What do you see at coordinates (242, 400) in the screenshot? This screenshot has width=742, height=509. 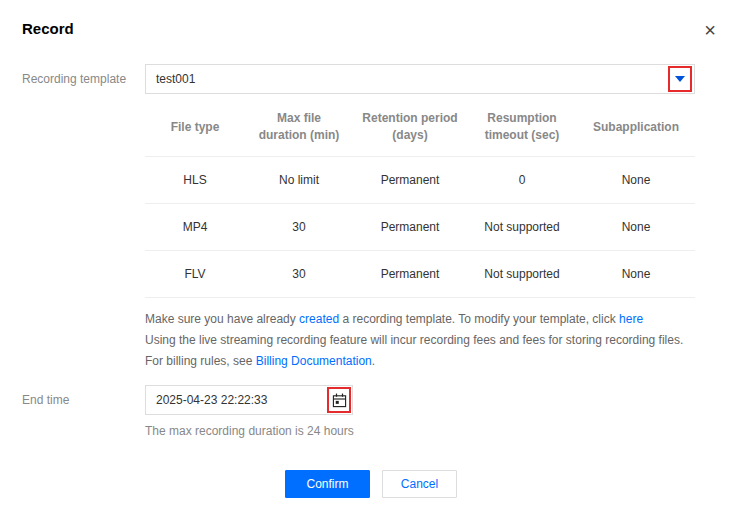 I see `end-time-value: 2025-04-23 22:22:33` at bounding box center [242, 400].